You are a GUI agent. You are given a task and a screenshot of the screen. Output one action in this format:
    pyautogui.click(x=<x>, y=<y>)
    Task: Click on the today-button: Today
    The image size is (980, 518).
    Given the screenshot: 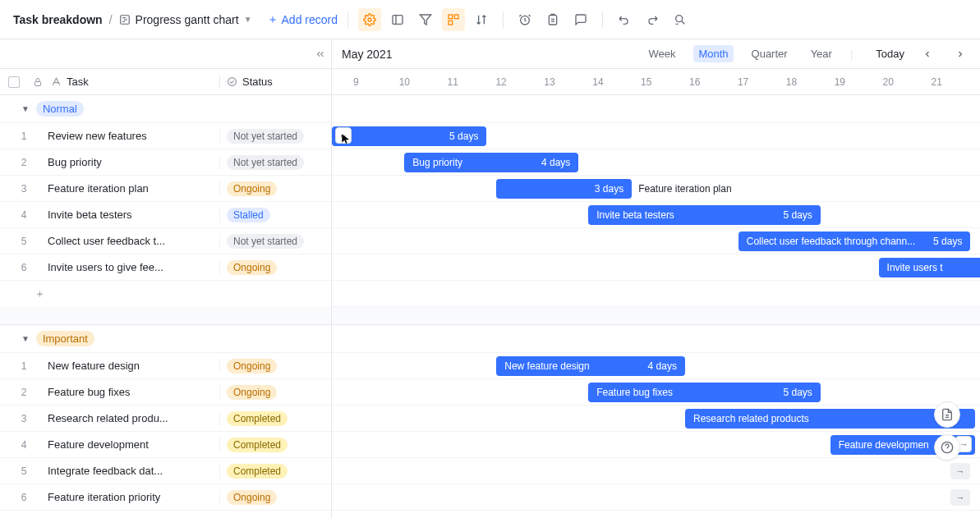 What is the action you would take?
    pyautogui.click(x=890, y=54)
    